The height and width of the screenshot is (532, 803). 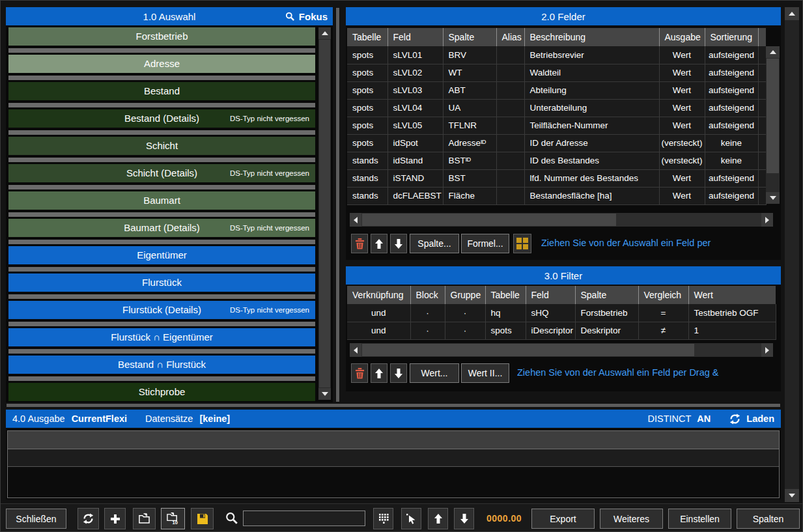 What do you see at coordinates (337, 204) in the screenshot?
I see `vertical-splitter` at bounding box center [337, 204].